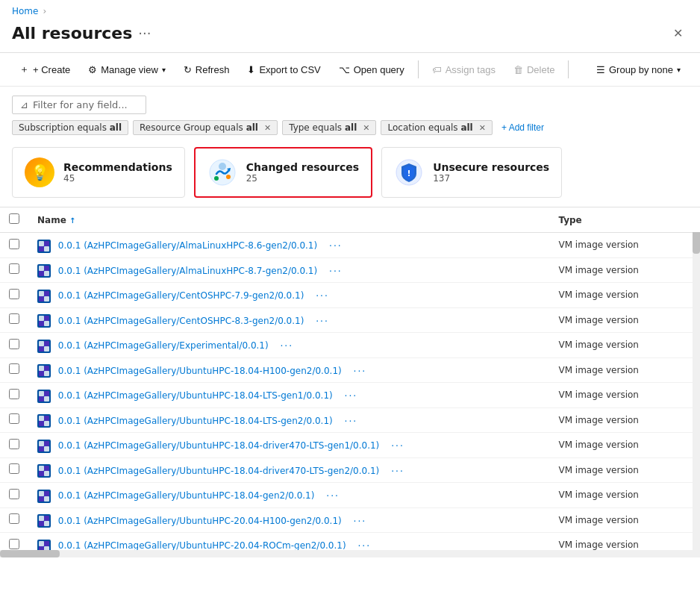  I want to click on filter-tag-resource-group: Resource Group equals all ✕, so click(205, 128).